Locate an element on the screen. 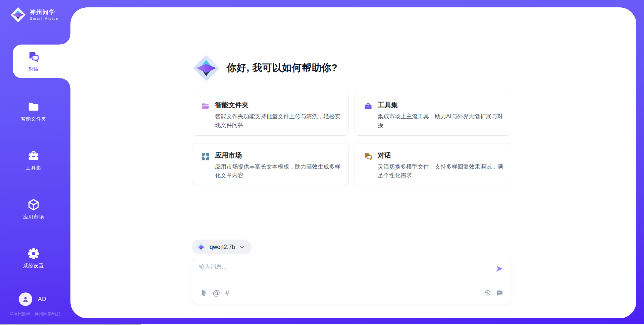 The height and width of the screenshot is (325, 644). sidebar-item-label: 智能文件夹 is located at coordinates (34, 119).